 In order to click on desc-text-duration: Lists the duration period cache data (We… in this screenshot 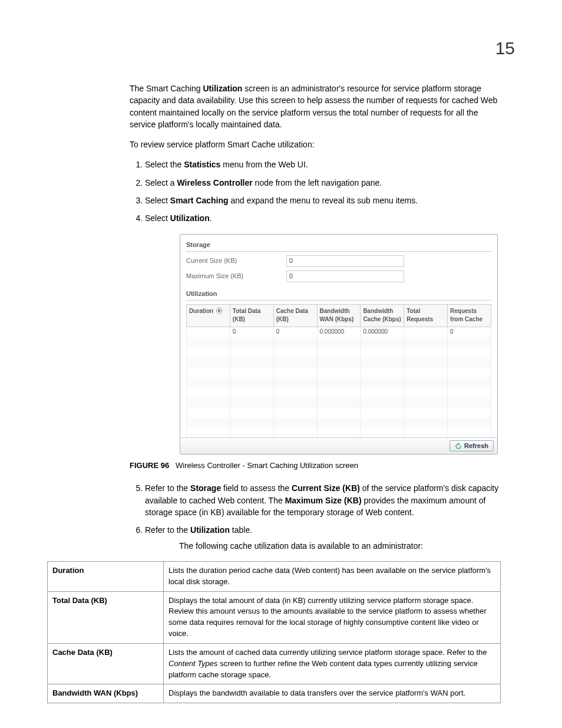, I will do `click(332, 577)`.